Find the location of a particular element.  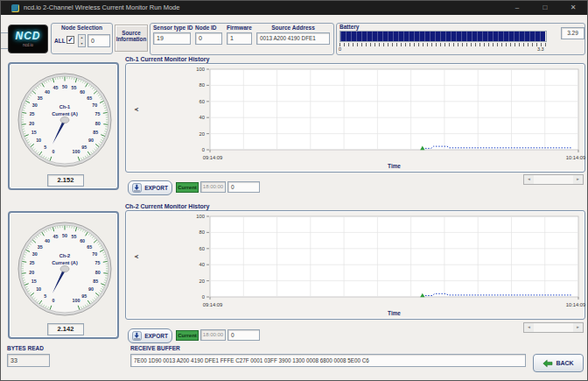

ch1-export-count: 0 is located at coordinates (243, 187).